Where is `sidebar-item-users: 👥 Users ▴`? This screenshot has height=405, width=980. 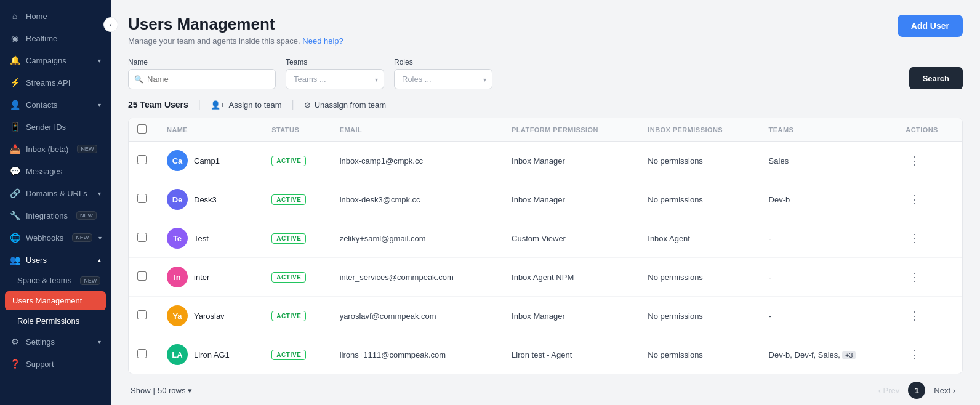
sidebar-item-users: 👥 Users ▴ is located at coordinates (55, 260).